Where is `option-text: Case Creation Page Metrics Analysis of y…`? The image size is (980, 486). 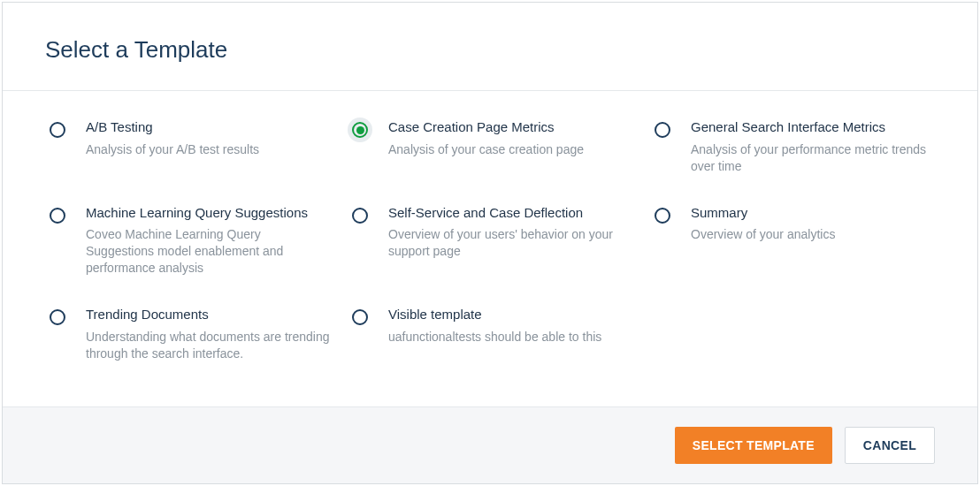
option-text: Case Creation Page Metrics Analysis of y… is located at coordinates (510, 139).